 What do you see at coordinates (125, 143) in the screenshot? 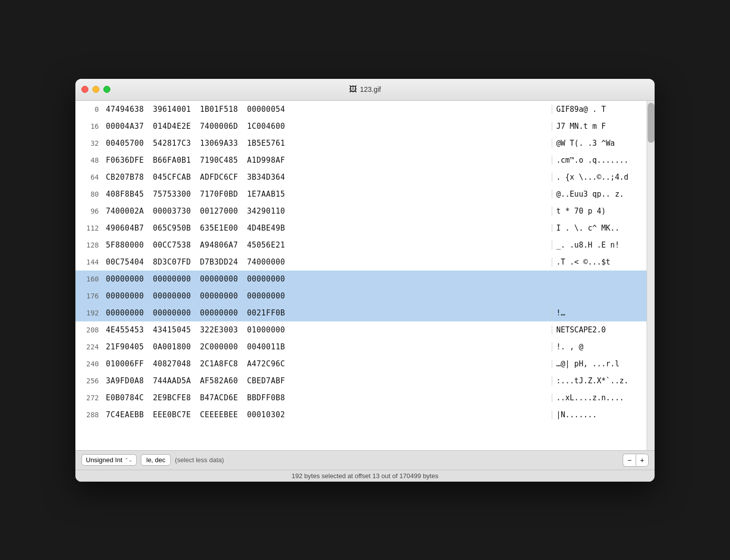
I see `hex-group: 00405700` at bounding box center [125, 143].